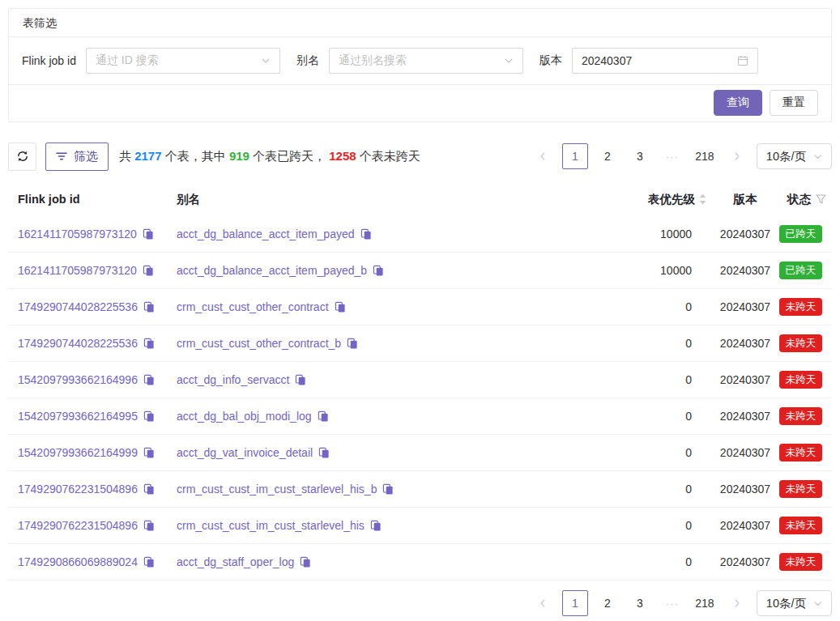 The height and width of the screenshot is (621, 840). What do you see at coordinates (277, 489) in the screenshot?
I see `alias-link: crm_cust_cust_im_cust_starlevel_his_b` at bounding box center [277, 489].